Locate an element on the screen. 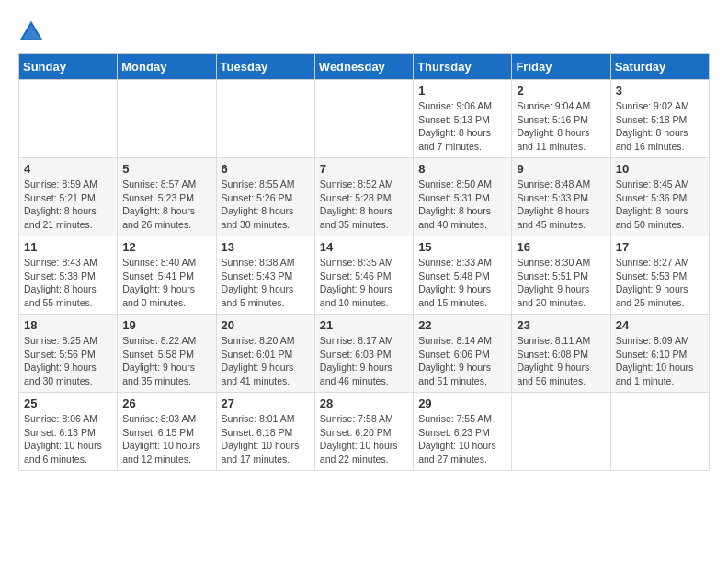 The height and width of the screenshot is (563, 728). calendar-cell: 12Sunrise: 8:40 AMSunset: 5:41 PMDayligh… is located at coordinates (167, 276).